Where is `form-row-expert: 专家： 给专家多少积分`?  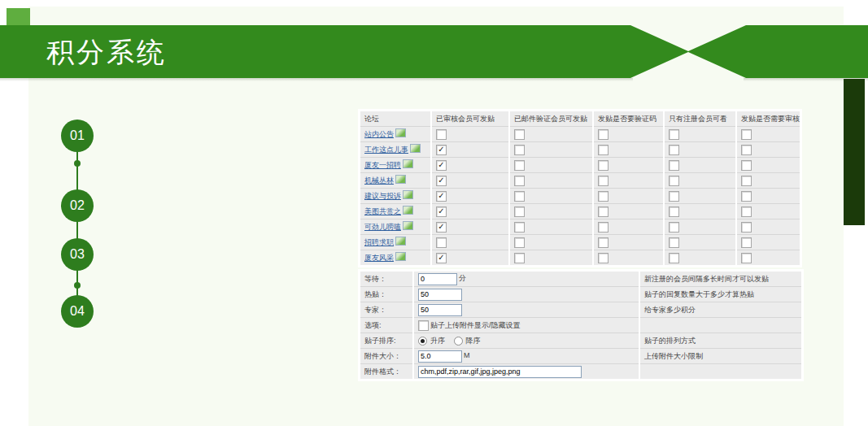 form-row-expert: 专家： 给专家多少积分 is located at coordinates (581, 311).